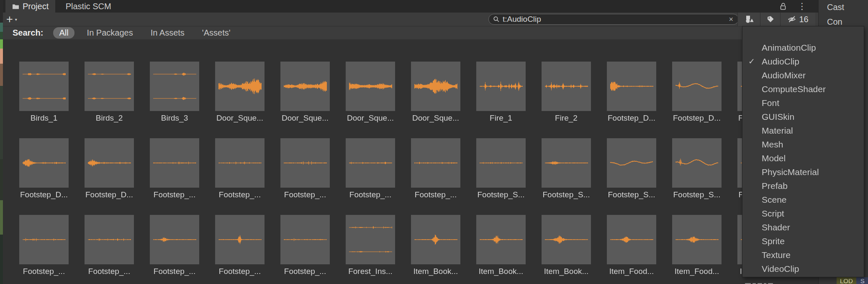  I want to click on asset-tile: Forest_Ins..., so click(370, 245).